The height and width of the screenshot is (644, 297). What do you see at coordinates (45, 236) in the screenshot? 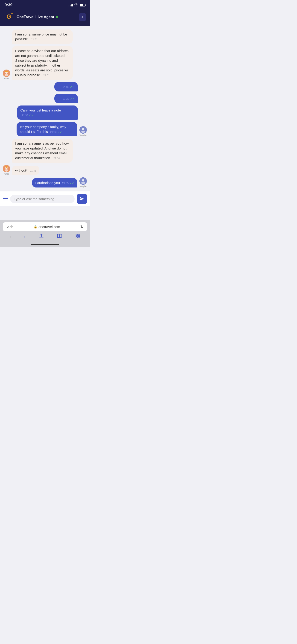
I see `browser-nav: ‹ ›` at bounding box center [45, 236].